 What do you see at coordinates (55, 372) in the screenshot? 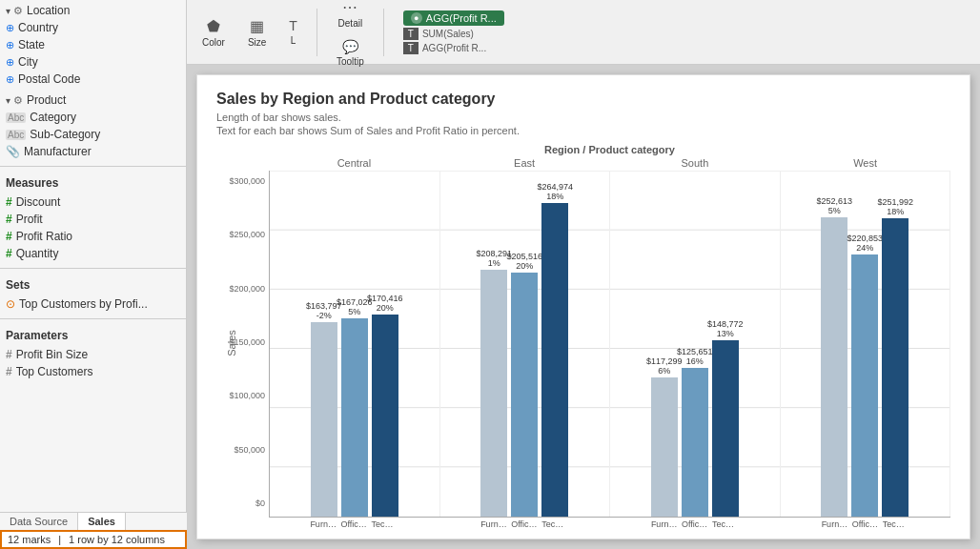
I see `top-customers-param-label: Top Customers` at bounding box center [55, 372].